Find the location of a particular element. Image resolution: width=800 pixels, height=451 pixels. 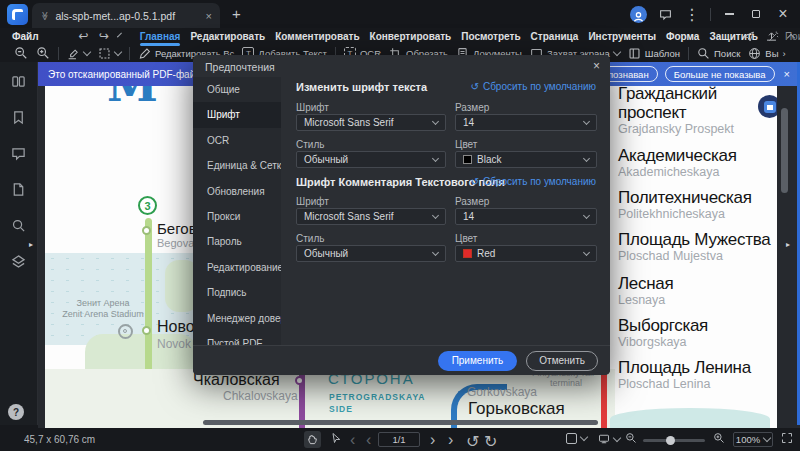

search-panel-icon is located at coordinates (18, 226).